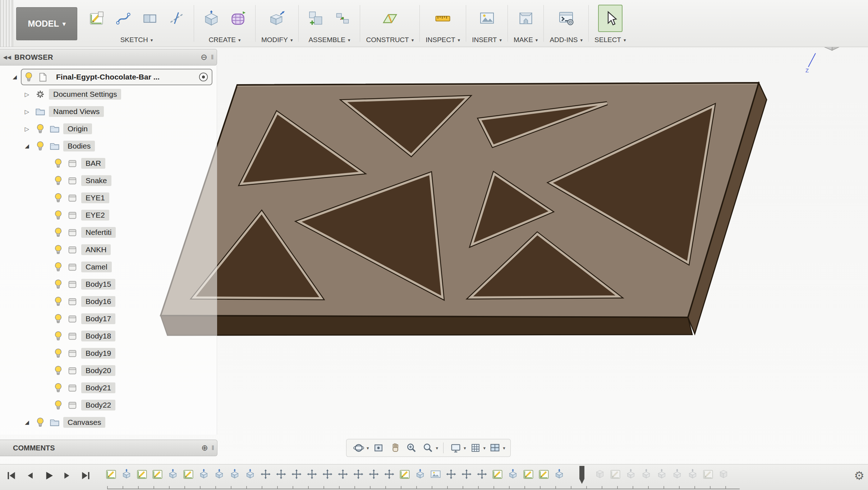 Image resolution: width=868 pixels, height=490 pixels. What do you see at coordinates (109, 422) in the screenshot?
I see `browser-item-canvases: ◢ Canvases` at bounding box center [109, 422].